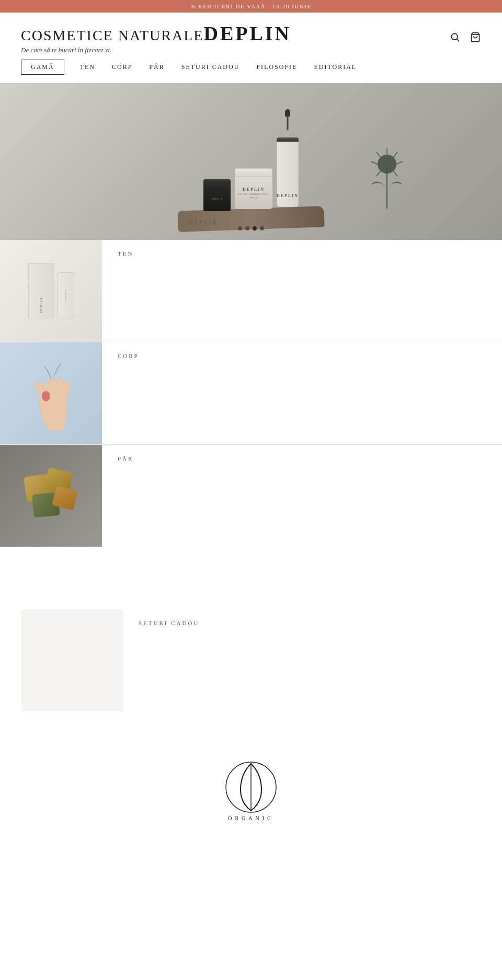  What do you see at coordinates (277, 67) in the screenshot?
I see `nav-item-filosofie: FILOSOFIE` at bounding box center [277, 67].